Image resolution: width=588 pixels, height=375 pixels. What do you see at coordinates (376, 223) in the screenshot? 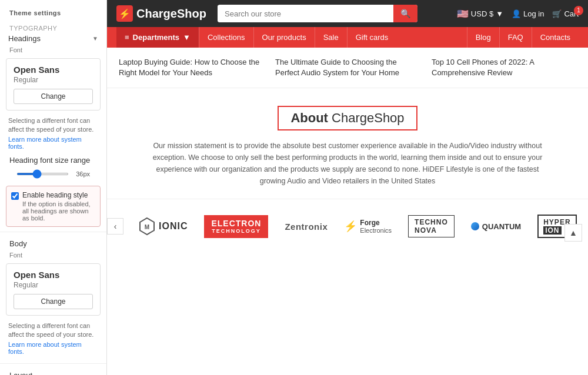
I see `forge-name: Forge` at bounding box center [376, 223].